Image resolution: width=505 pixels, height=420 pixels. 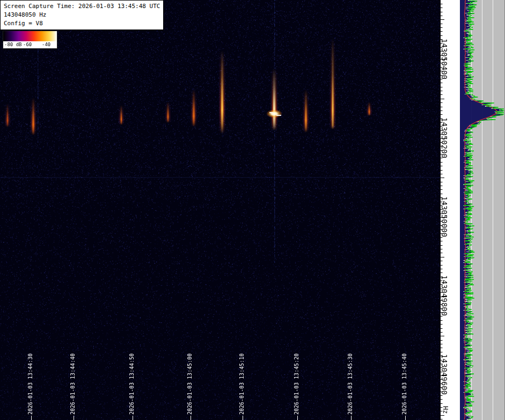 I want to click on capture-info-box: Screen Capture Time: 2026-01-03 13:45:48…, so click(x=82, y=15).